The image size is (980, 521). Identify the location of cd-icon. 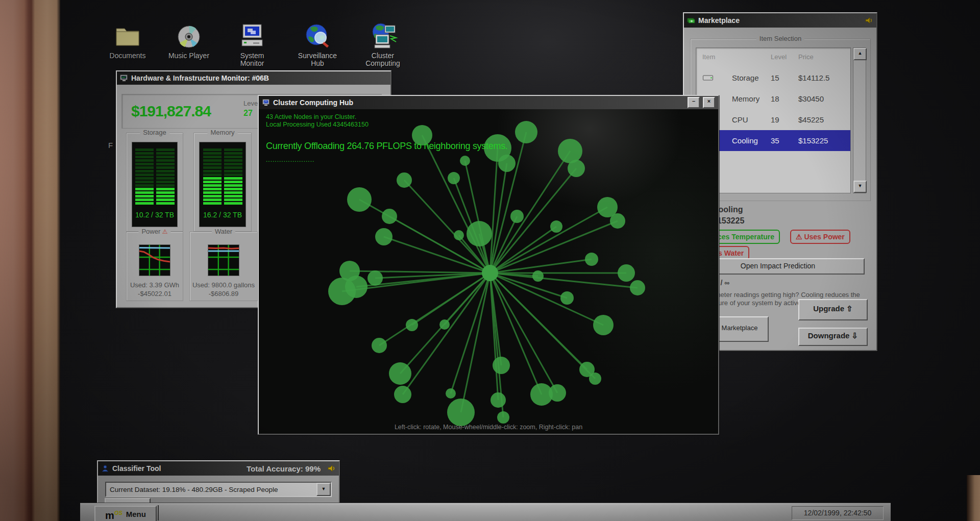
(189, 36).